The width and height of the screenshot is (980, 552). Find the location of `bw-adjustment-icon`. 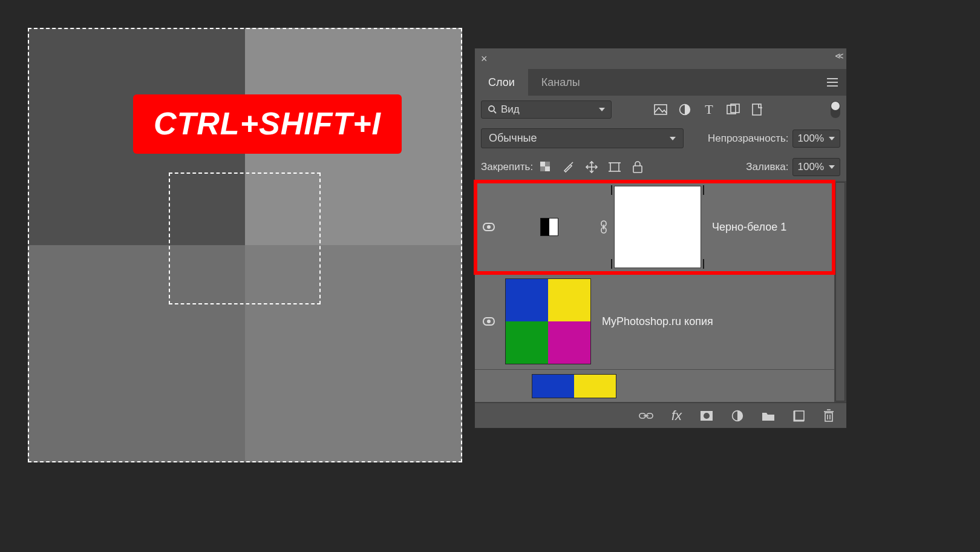

bw-adjustment-icon is located at coordinates (549, 227).